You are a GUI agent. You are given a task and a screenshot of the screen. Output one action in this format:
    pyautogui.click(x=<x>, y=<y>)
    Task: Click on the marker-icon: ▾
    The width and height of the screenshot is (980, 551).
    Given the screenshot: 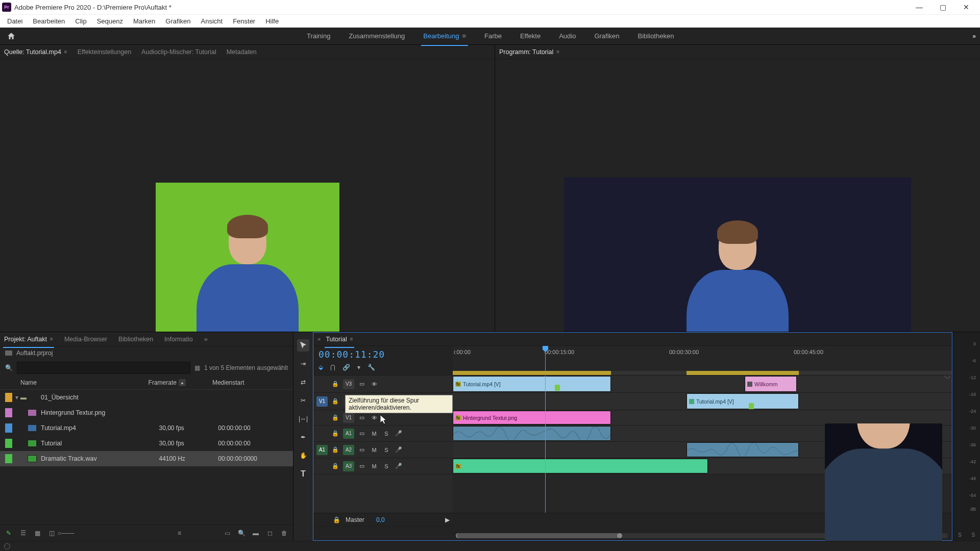 What is the action you would take?
    pyautogui.click(x=359, y=367)
    